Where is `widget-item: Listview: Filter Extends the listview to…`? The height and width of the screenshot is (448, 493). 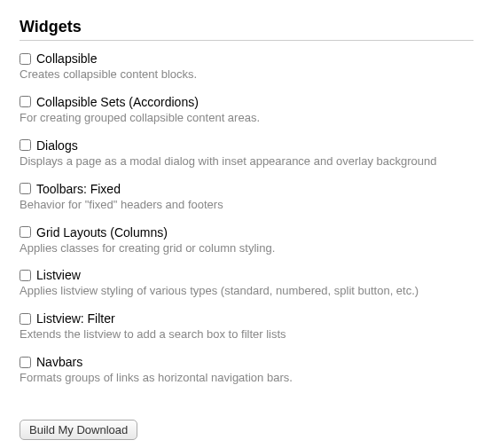
widget-item: Listview: Filter Extends the listview to… is located at coordinates (246, 326).